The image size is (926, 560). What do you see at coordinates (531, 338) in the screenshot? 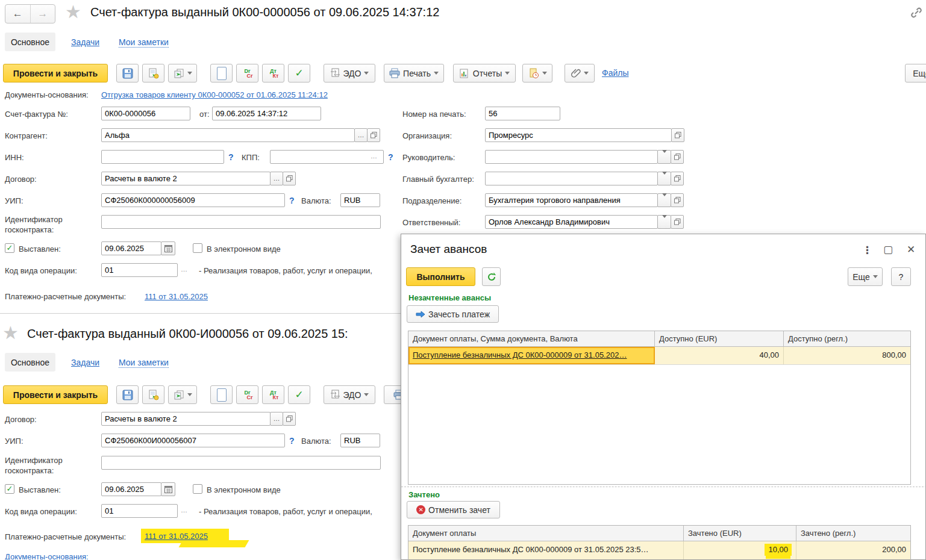
I see `col-header-doc: Документ оплаты, Сумма документа, Валюта` at bounding box center [531, 338].